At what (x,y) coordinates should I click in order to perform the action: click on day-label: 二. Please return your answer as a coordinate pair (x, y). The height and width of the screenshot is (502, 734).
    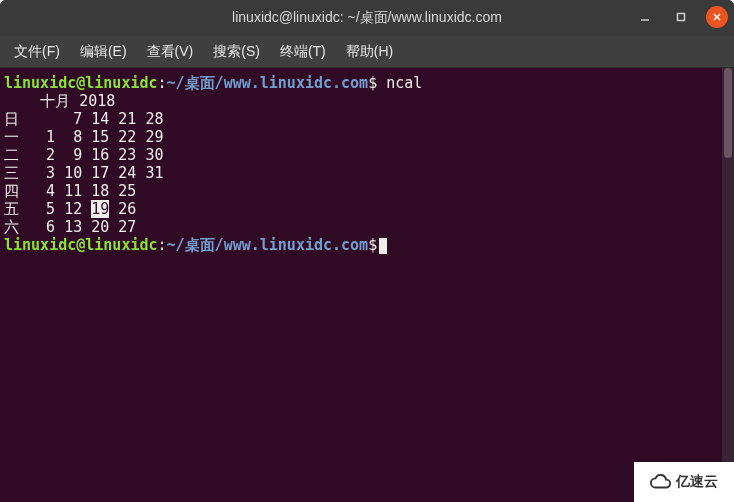
    Looking at the image, I should click on (12, 155).